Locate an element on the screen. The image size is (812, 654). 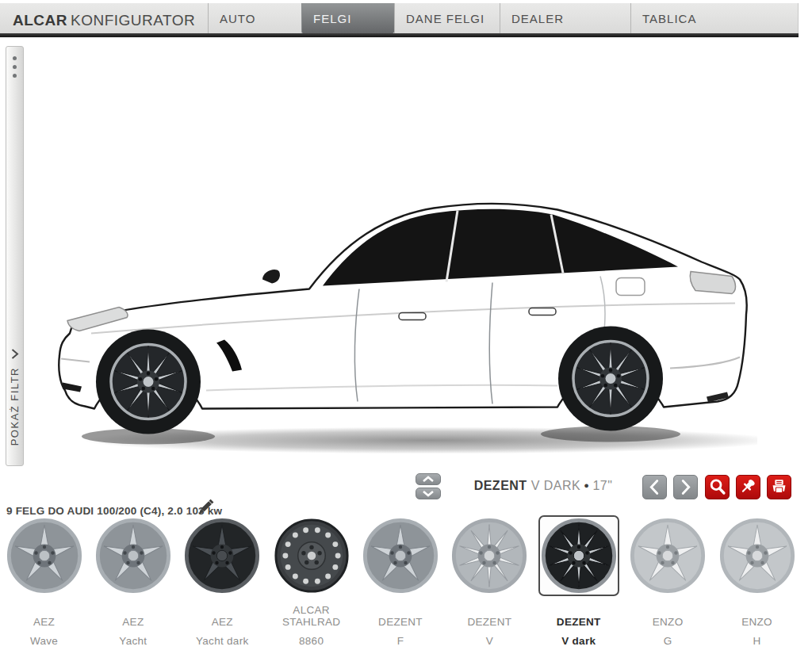
selection-brand: DEZENT is located at coordinates (501, 485).